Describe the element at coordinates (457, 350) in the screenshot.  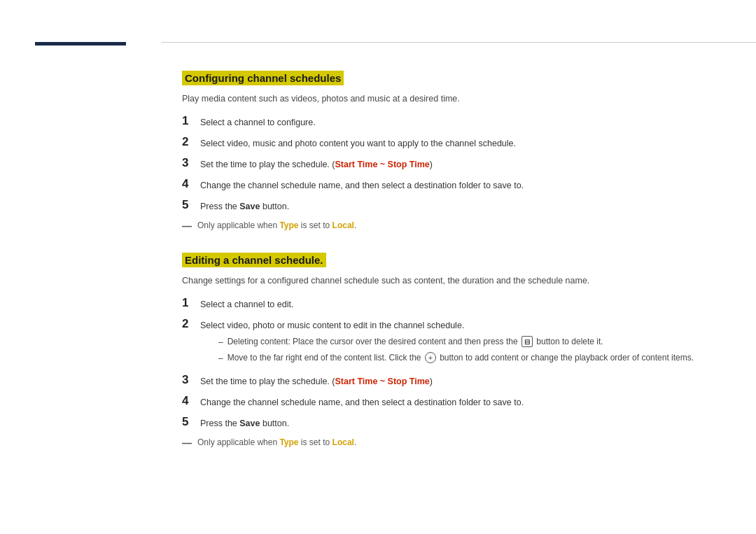
I see `sub-bullets: – Deleting content: Place the cursor ove…` at that location.